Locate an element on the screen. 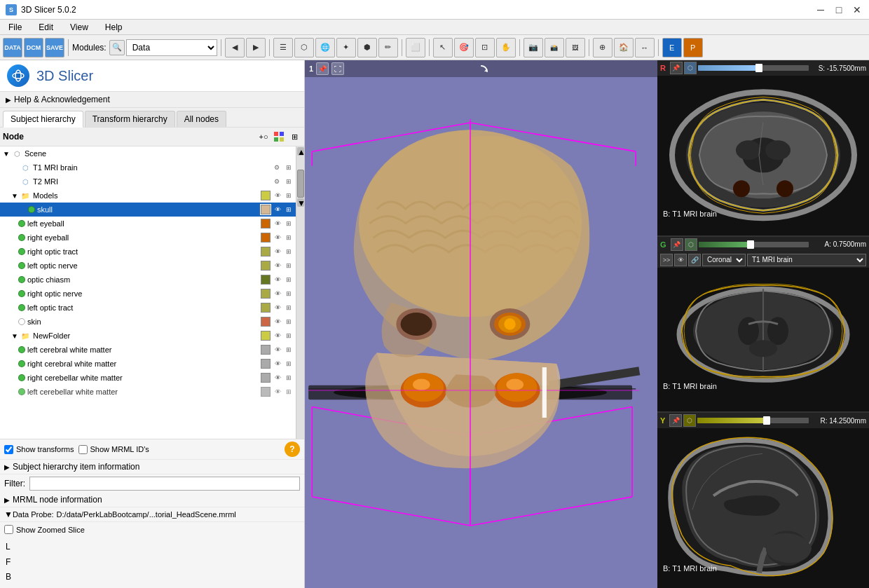 This screenshot has height=588, width=869. close-button: ✕ is located at coordinates (857, 10).